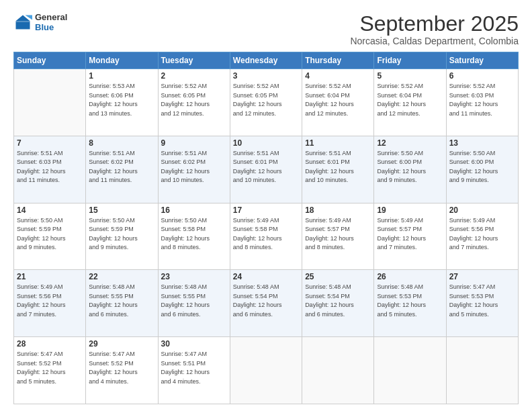  What do you see at coordinates (266, 76) in the screenshot?
I see `day-number: 3` at bounding box center [266, 76].